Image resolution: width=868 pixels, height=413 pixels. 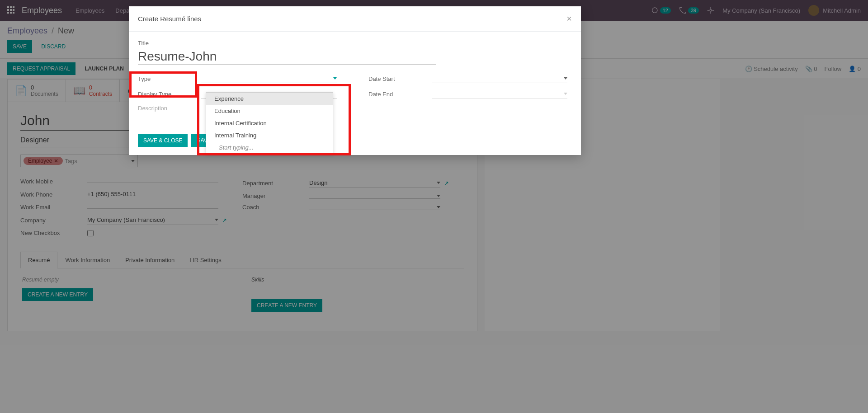 I want to click on dropdown-option-internal-training: Internal Training, so click(x=269, y=136).